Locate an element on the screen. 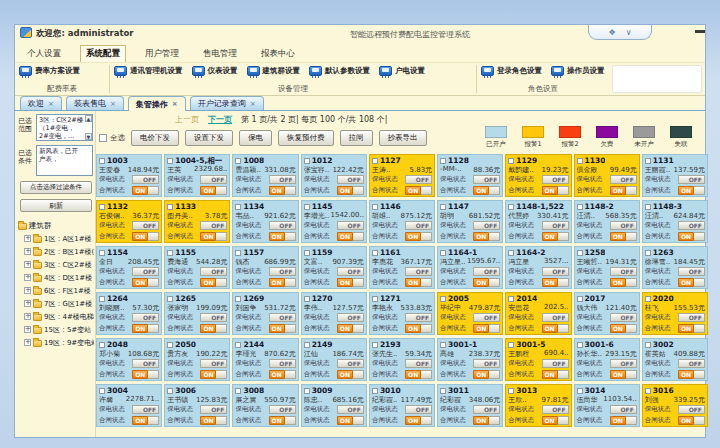  meter-card: 3004 许馨 2278.71.. 保电状态 OFF 合闸状态 ON is located at coordinates (129, 406).